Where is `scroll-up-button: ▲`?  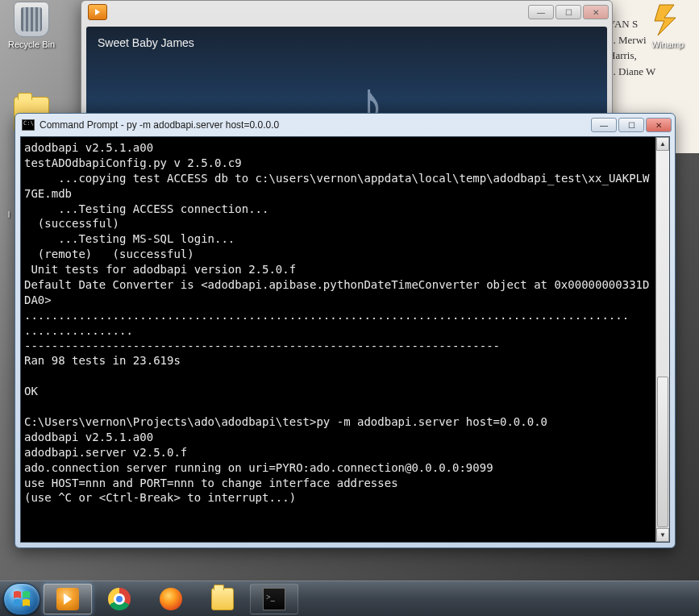
scroll-up-button: ▲ is located at coordinates (663, 144).